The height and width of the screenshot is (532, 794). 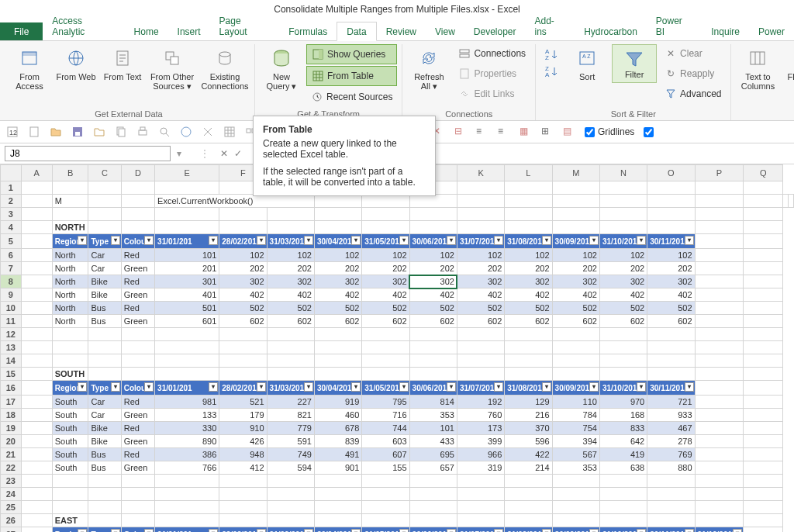 I want to click on from-web-button: From Web, so click(x=76, y=64).